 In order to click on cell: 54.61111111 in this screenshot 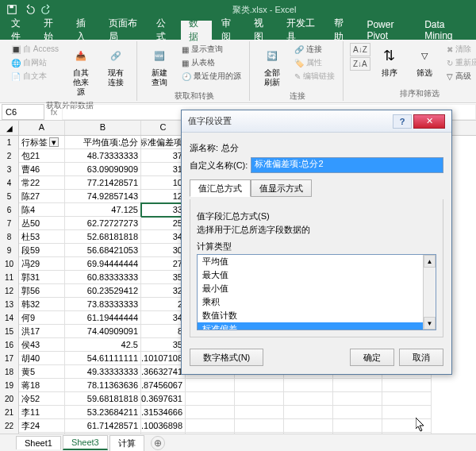, I will do `click(103, 359)`.